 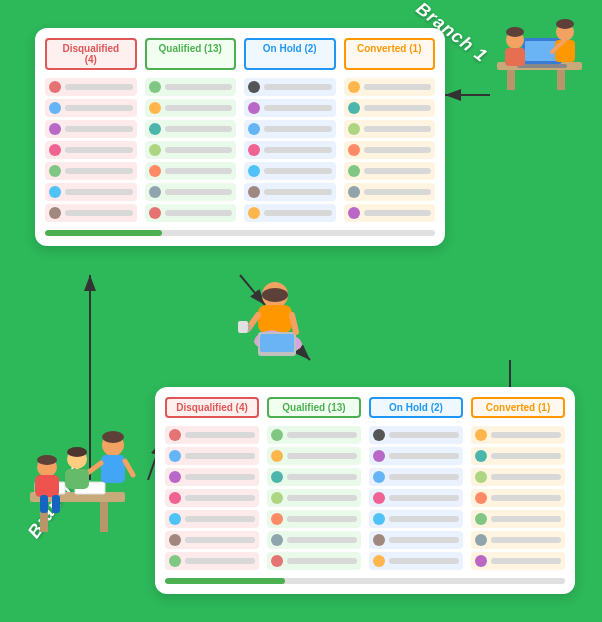 What do you see at coordinates (390, 54) in the screenshot?
I see `col-label-converted-1: Converted (1)` at bounding box center [390, 54].